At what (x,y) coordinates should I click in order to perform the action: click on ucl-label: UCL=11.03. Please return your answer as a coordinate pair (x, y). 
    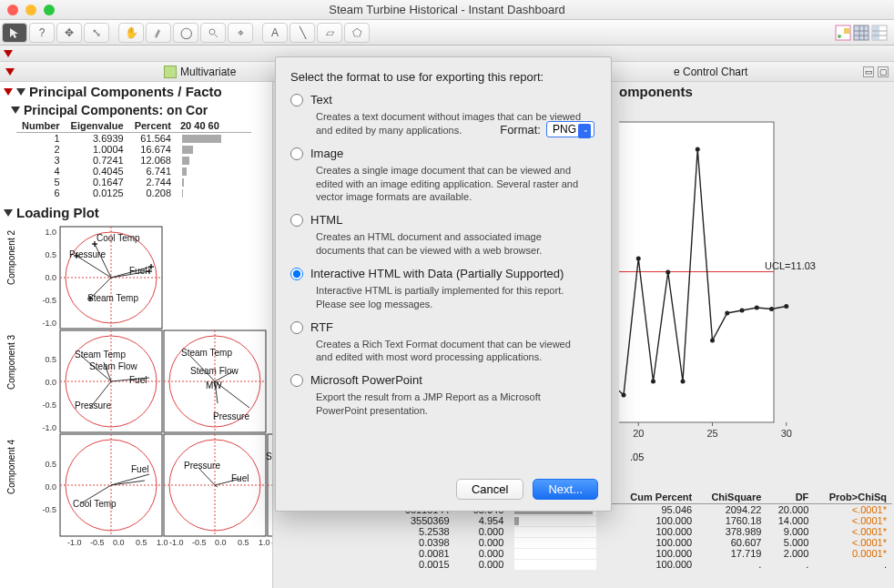
    Looking at the image, I should click on (790, 266).